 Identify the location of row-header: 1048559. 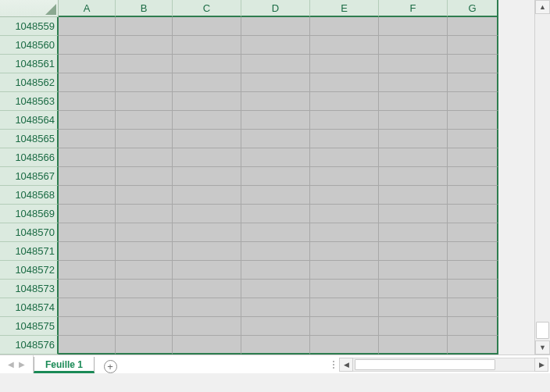
(30, 27).